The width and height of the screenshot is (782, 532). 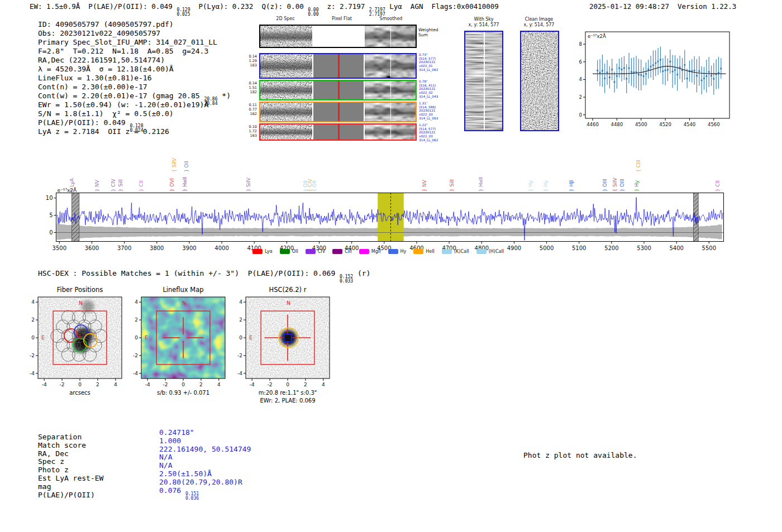 What do you see at coordinates (287, 401) in the screenshot?
I see `cutout-xlabel2: EWr: 2, PLAE: 0.069` at bounding box center [287, 401].